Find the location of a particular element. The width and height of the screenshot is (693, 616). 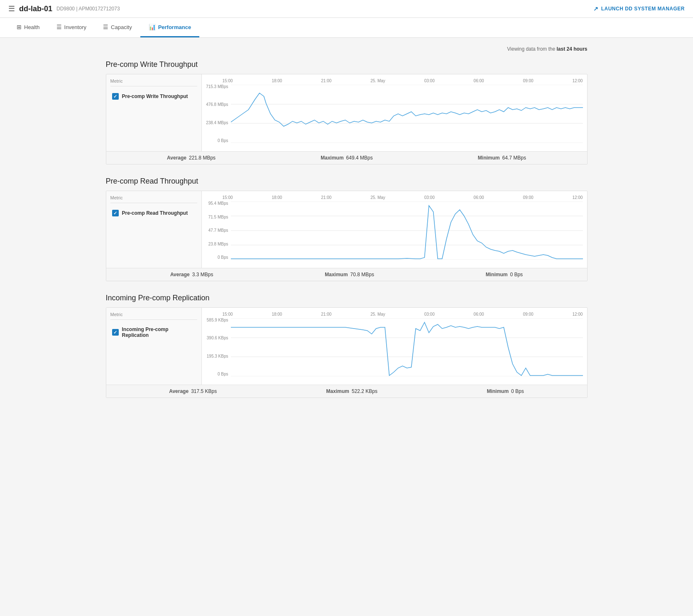

replication-svg-container is located at coordinates (407, 347).